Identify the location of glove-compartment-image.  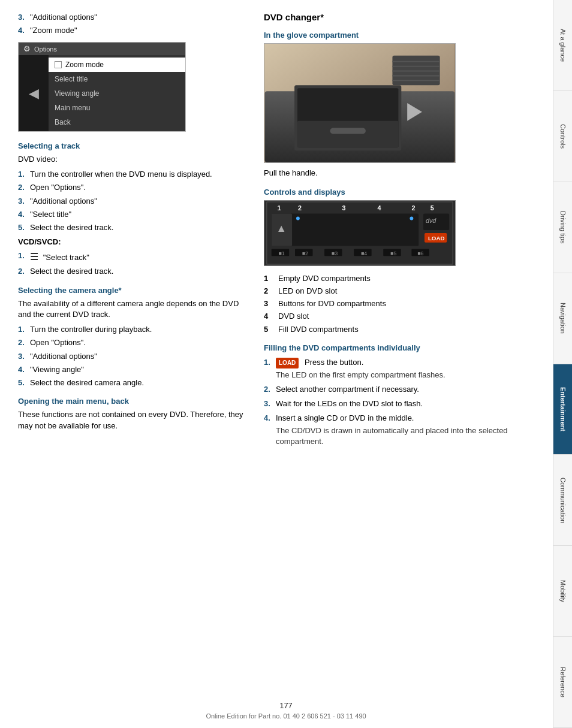
(360, 103).